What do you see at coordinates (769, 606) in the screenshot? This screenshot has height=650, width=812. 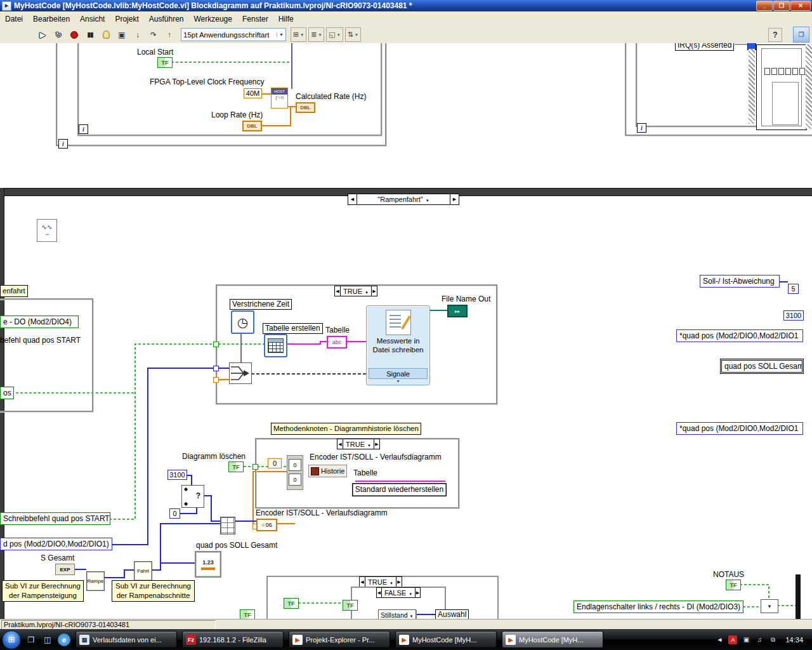 I see `comparison-node` at bounding box center [769, 606].